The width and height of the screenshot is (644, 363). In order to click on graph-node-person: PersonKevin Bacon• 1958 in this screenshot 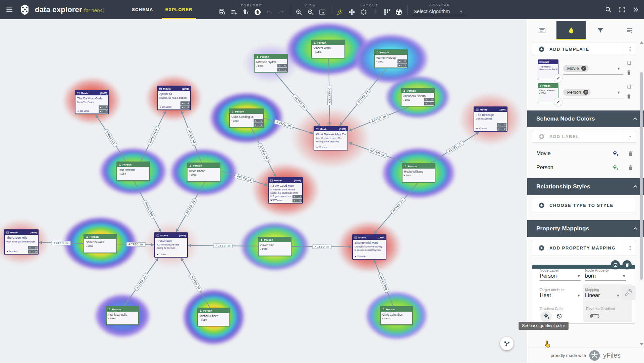, I will do `click(204, 172)`.